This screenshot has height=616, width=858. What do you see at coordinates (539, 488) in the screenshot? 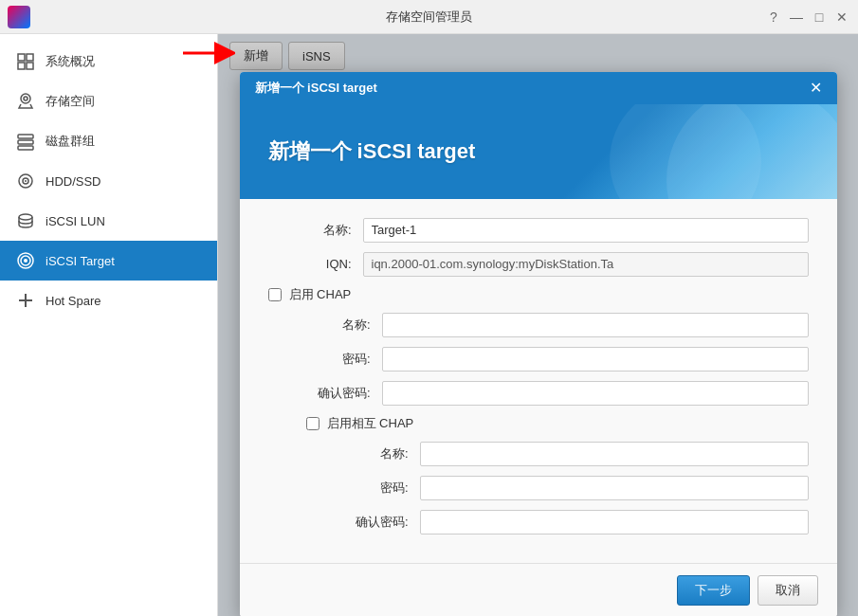
I see `mutual-chap-fields: 名称: 密码: 确认密码:` at bounding box center [539, 488].